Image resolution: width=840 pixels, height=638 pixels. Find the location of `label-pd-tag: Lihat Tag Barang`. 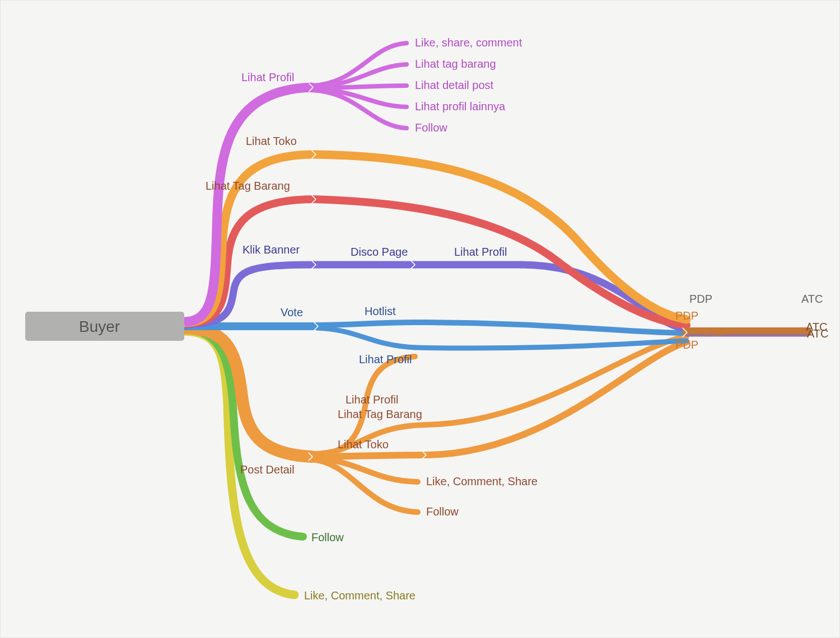

label-pd-tag: Lihat Tag Barang is located at coordinates (380, 414).